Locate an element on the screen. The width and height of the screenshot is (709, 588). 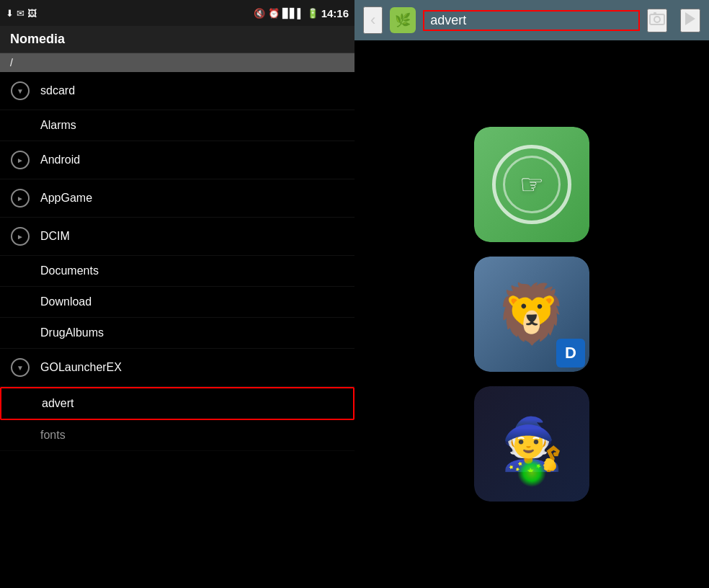
app-title: Nomedia is located at coordinates (37, 39).